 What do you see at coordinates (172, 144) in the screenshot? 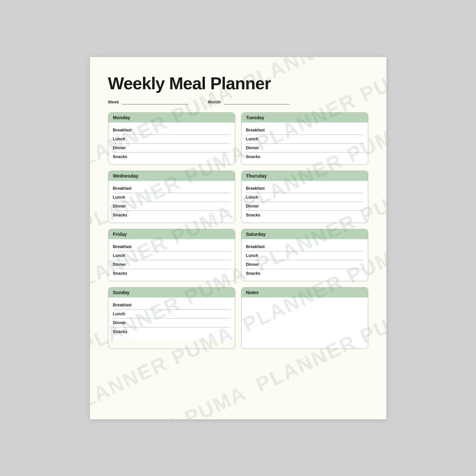
I see `day-body-monday: BreakfastLunchDinnerSnacks` at bounding box center [172, 144].